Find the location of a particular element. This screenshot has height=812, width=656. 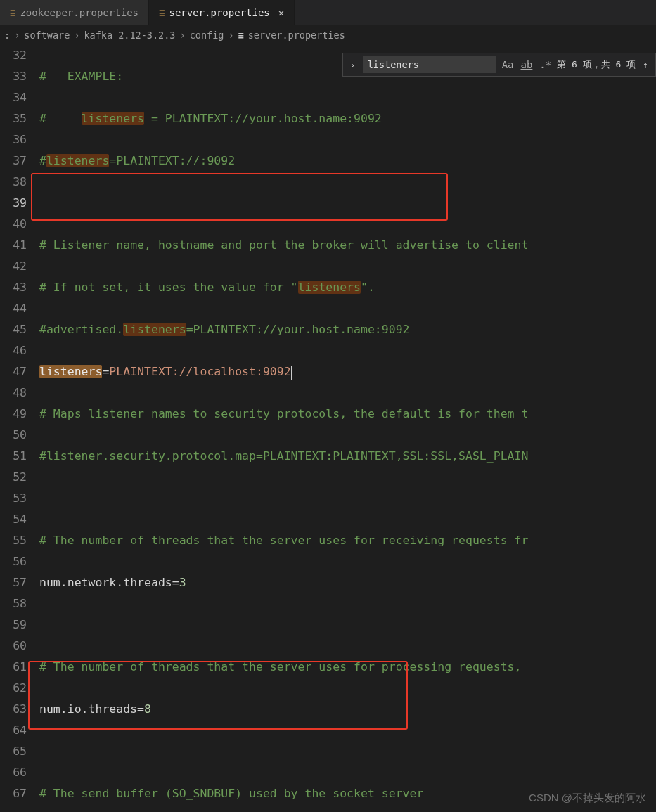

breadcrumb-item: config is located at coordinates (207, 35).